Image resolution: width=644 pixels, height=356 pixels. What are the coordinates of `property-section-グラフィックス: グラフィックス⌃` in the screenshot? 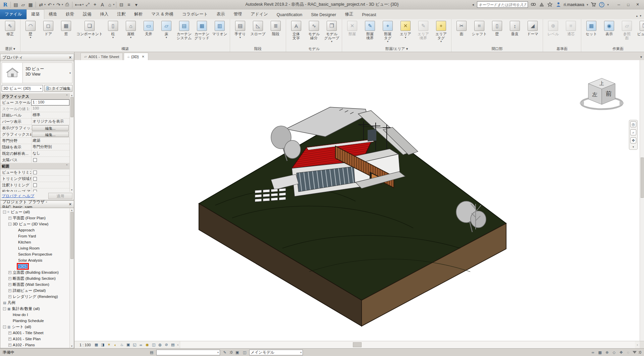 It's located at (35, 96).